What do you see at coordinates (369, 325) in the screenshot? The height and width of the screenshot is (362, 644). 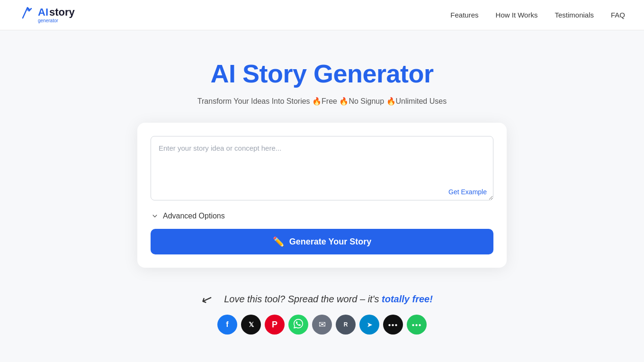 I see `share-telegram-button: ➤` at bounding box center [369, 325].